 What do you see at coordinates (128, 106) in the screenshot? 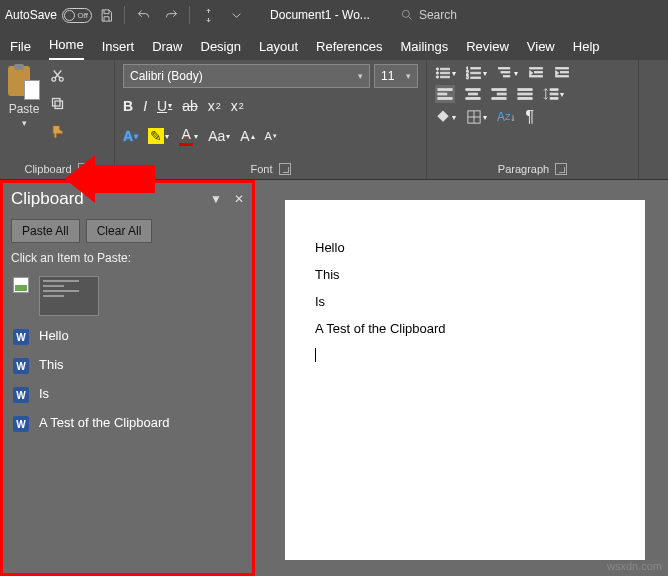
I see `bold-button: B` at bounding box center [128, 106].